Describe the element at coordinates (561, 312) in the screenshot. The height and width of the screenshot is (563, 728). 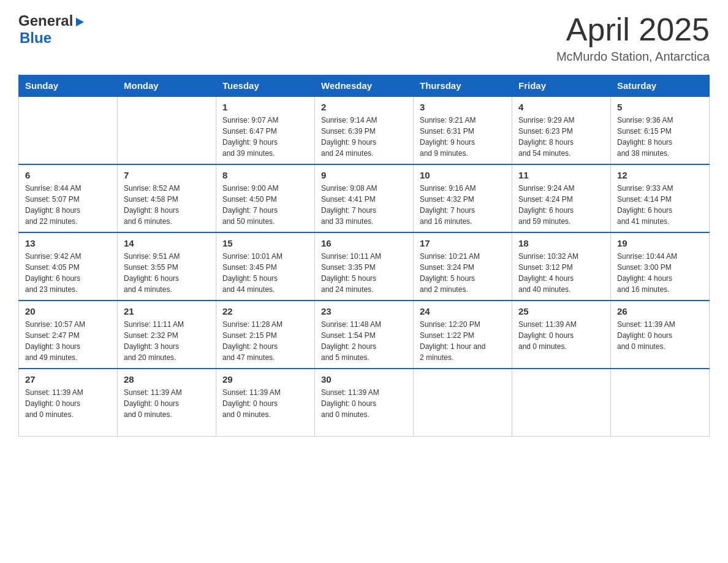
I see `day-number: 25` at that location.